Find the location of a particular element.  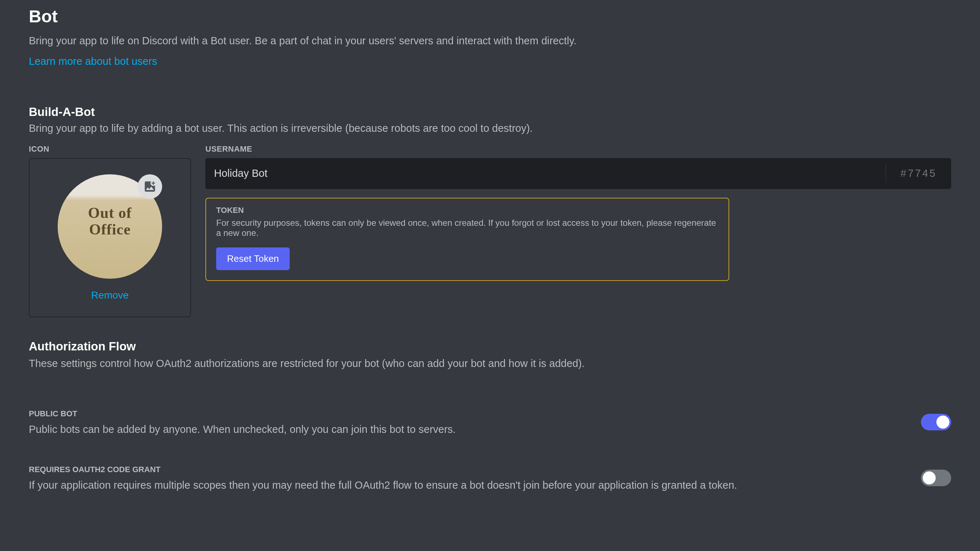

avatar-container: Out of Office is located at coordinates (110, 227).